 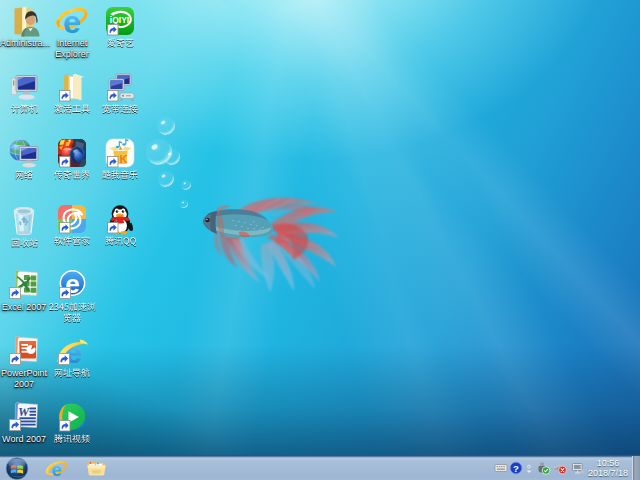 What do you see at coordinates (120, 20) in the screenshot?
I see `svg-text: iQIYI` at bounding box center [120, 20].